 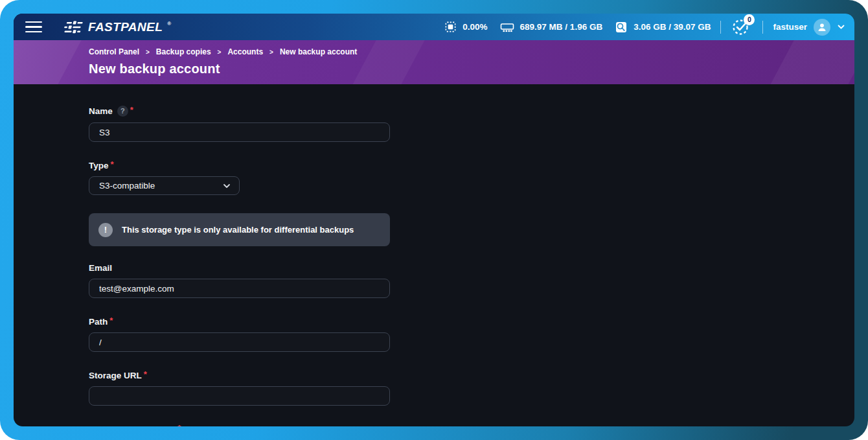 I want to click on avatar, so click(x=822, y=27).